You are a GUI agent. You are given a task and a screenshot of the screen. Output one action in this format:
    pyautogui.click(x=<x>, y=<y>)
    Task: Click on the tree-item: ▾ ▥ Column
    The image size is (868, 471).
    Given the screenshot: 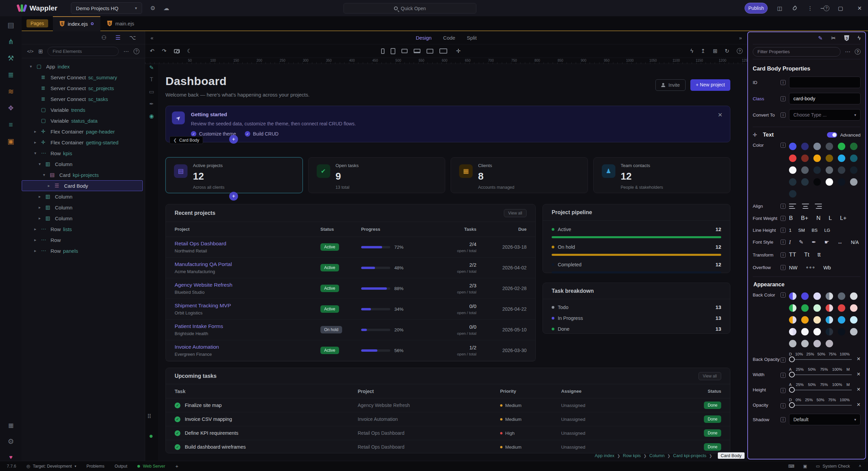 What is the action you would take?
    pyautogui.click(x=83, y=164)
    